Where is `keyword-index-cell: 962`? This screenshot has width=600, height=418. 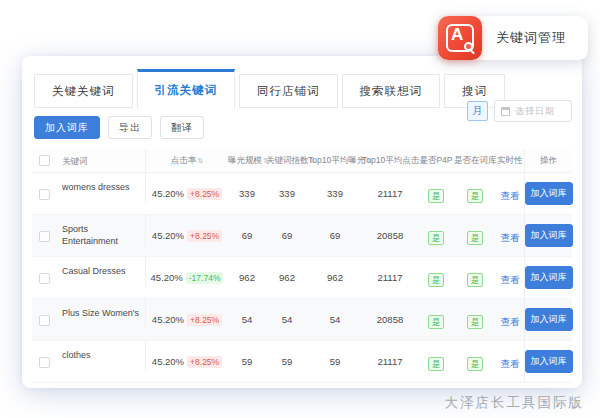 keyword-index-cell: 962 is located at coordinates (287, 278).